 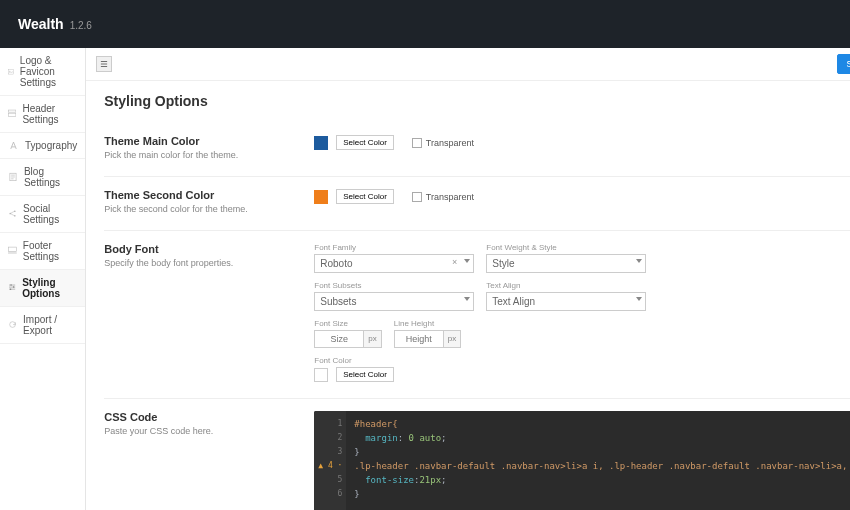 I want to click on sidebar-item-header: Header Settings, so click(x=42, y=114).